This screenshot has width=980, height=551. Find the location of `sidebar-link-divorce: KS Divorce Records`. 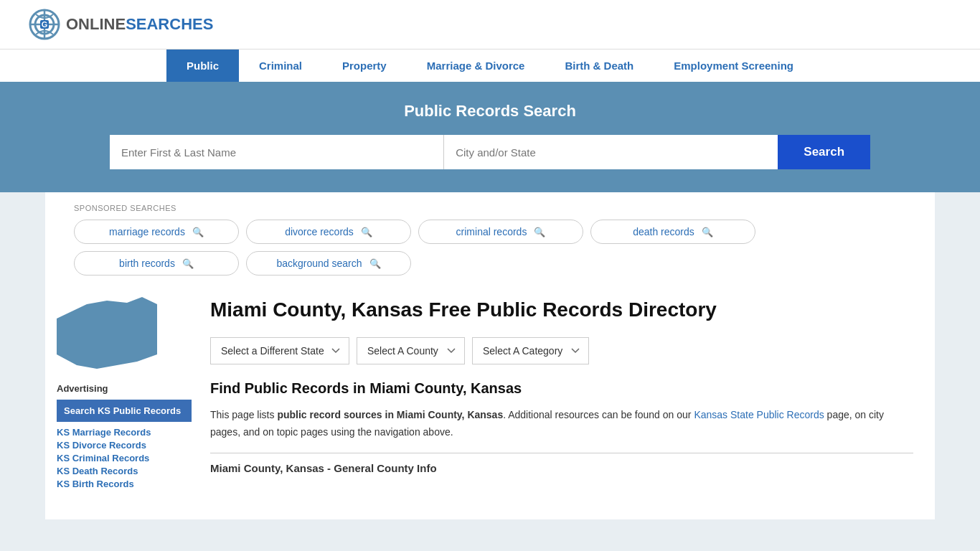

sidebar-link-divorce: KS Divorce Records is located at coordinates (102, 445).